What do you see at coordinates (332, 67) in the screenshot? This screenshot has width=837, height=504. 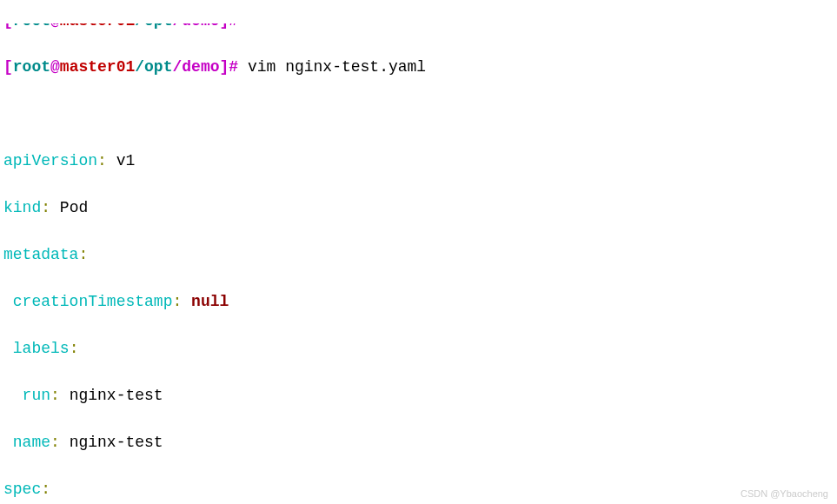 I see `prompt-command: vim nginx-test.yaml` at bounding box center [332, 67].